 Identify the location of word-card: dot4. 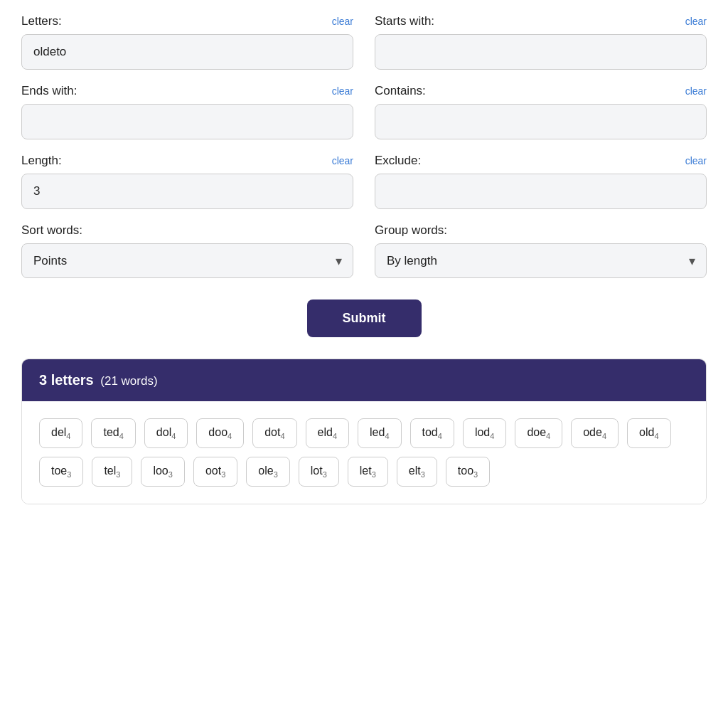
(274, 433).